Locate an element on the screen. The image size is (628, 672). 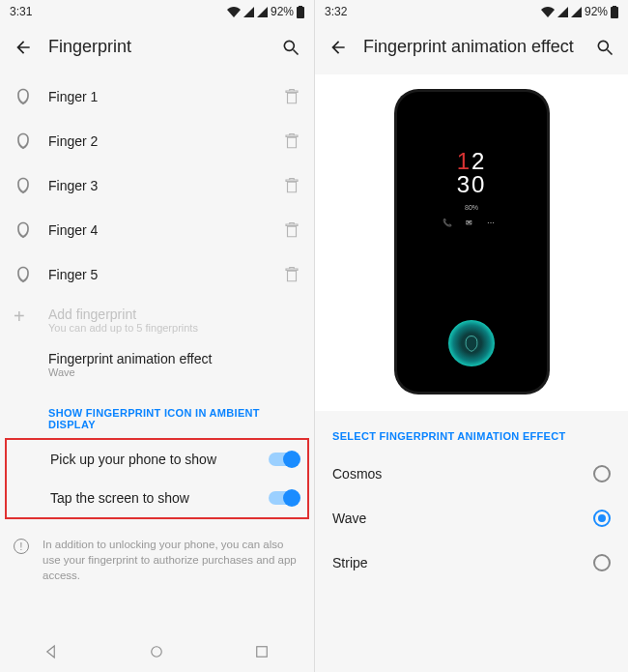
fingerprint-animation-preview is located at coordinates (471, 343).